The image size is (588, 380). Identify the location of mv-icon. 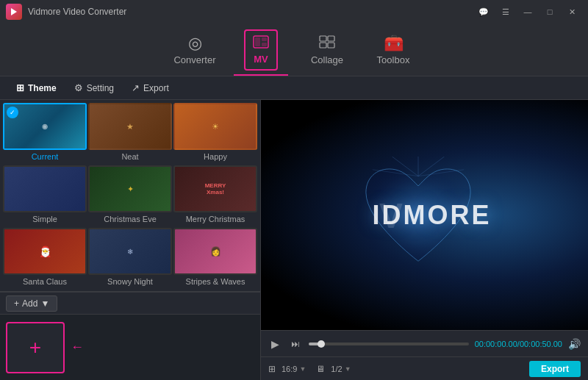
(261, 43).